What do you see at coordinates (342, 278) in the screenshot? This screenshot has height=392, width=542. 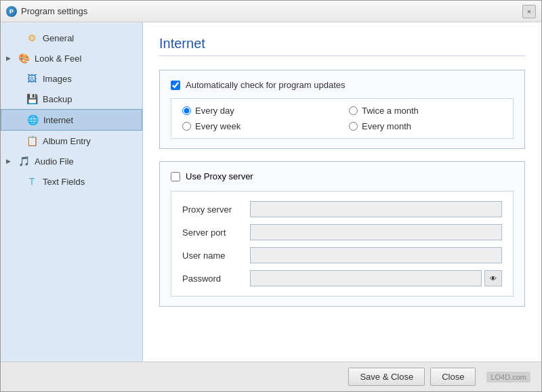 I see `password-row: Password 👁` at bounding box center [342, 278].